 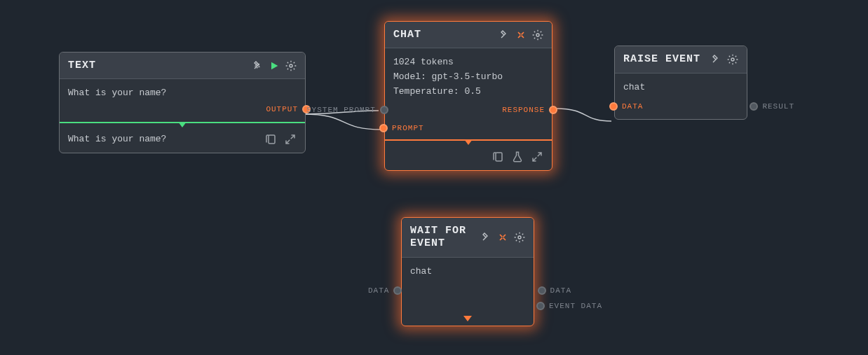 What do you see at coordinates (385, 291) in the screenshot?
I see `port-data-in: DATA` at bounding box center [385, 291].